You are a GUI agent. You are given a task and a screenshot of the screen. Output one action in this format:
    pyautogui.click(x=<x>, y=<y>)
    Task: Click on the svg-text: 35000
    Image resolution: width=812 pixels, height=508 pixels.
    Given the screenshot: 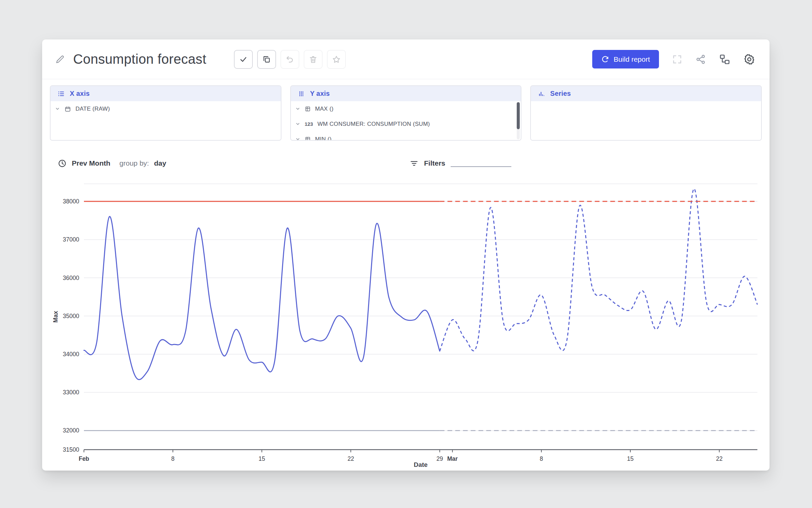 What is the action you would take?
    pyautogui.click(x=71, y=316)
    